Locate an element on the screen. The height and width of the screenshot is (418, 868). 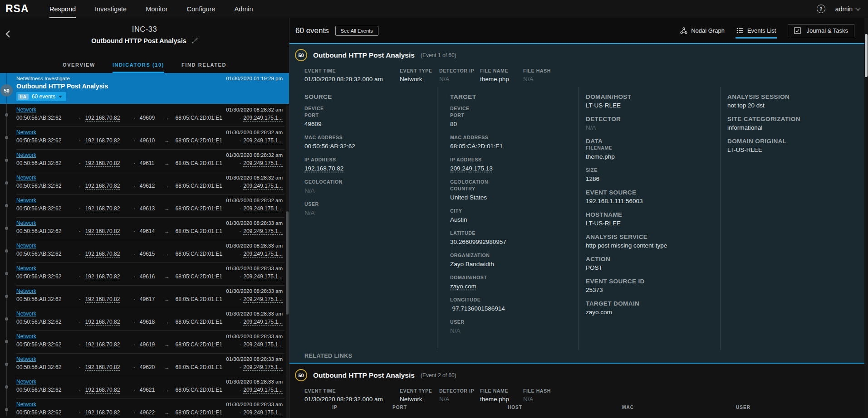
detail-field: DETECTOR N/A is located at coordinates (649, 124).